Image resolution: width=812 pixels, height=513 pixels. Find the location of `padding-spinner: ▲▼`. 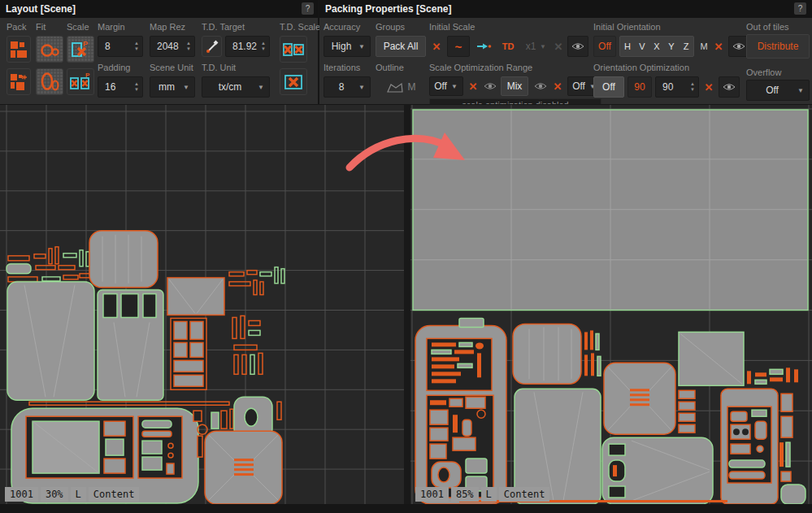

padding-spinner: ▲▼ is located at coordinates (138, 88).